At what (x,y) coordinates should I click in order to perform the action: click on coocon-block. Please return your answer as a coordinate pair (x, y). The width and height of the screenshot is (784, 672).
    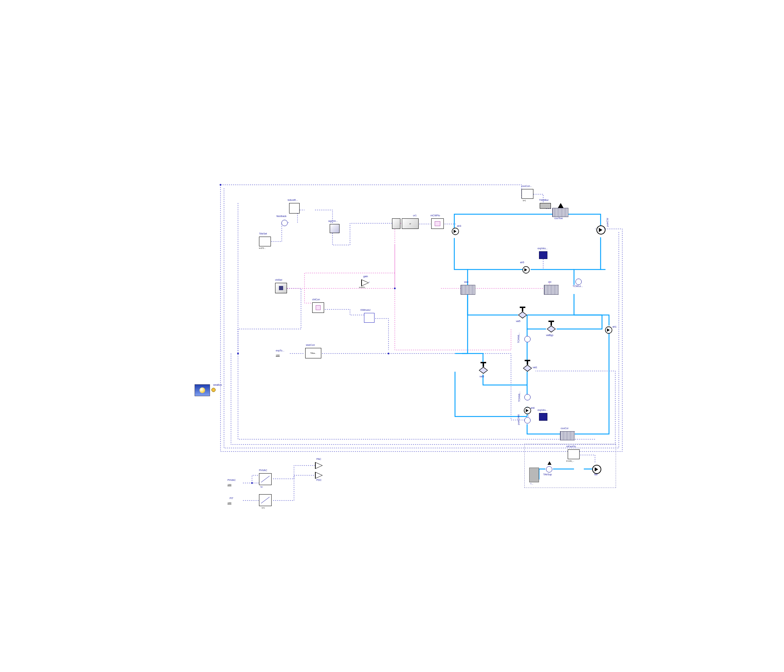
    Looking at the image, I should click on (527, 194).